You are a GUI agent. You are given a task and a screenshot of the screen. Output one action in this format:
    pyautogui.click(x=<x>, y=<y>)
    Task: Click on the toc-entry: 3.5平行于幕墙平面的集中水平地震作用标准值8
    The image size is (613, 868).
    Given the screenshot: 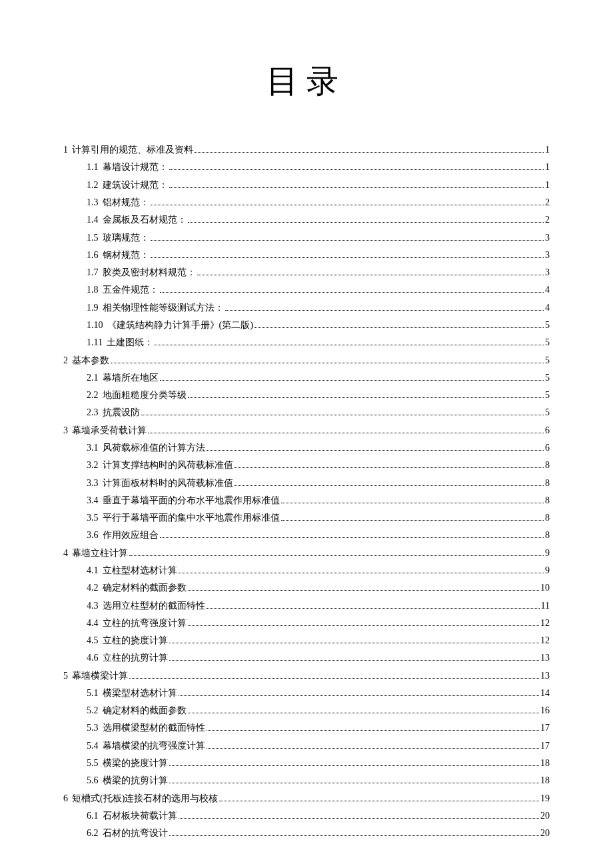 What is the action you would take?
    pyautogui.click(x=306, y=518)
    